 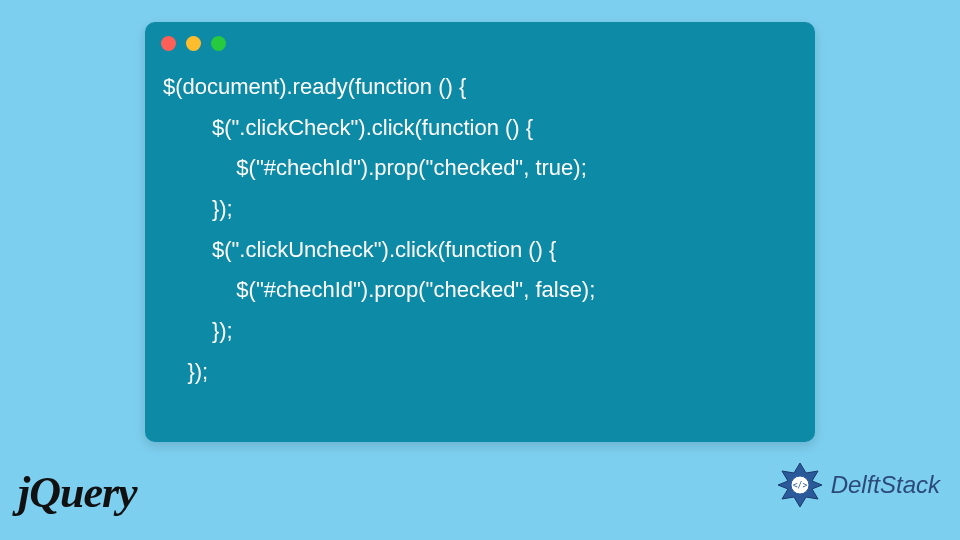 What do you see at coordinates (360, 250) in the screenshot?
I see `code-line: $(".clickUncheck").click(function () {` at bounding box center [360, 250].